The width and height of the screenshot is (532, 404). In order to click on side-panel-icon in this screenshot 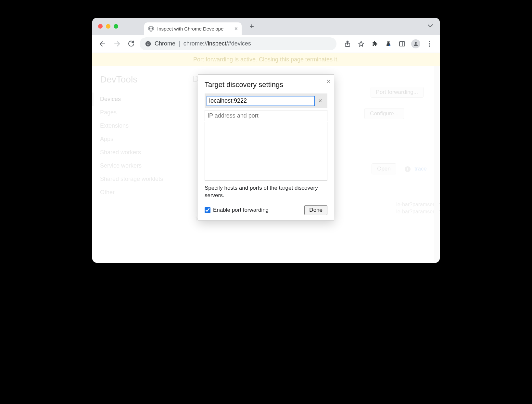, I will do `click(402, 44)`.